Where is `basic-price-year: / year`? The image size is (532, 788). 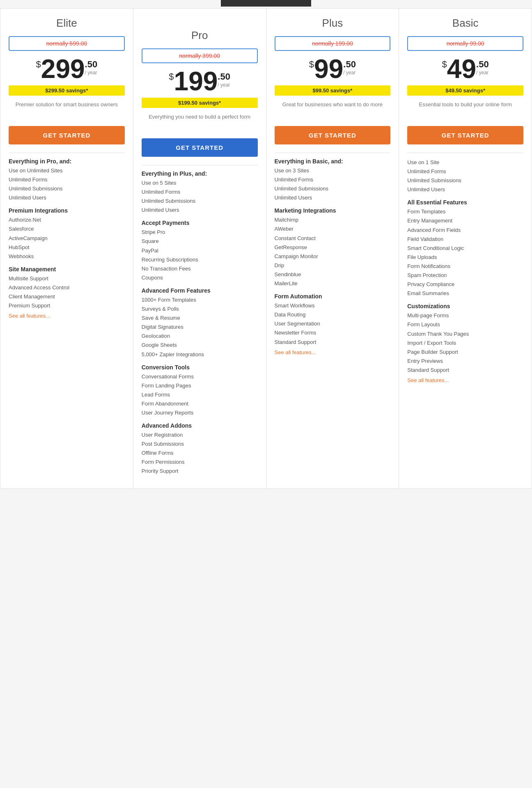 basic-price-year: / year is located at coordinates (482, 73).